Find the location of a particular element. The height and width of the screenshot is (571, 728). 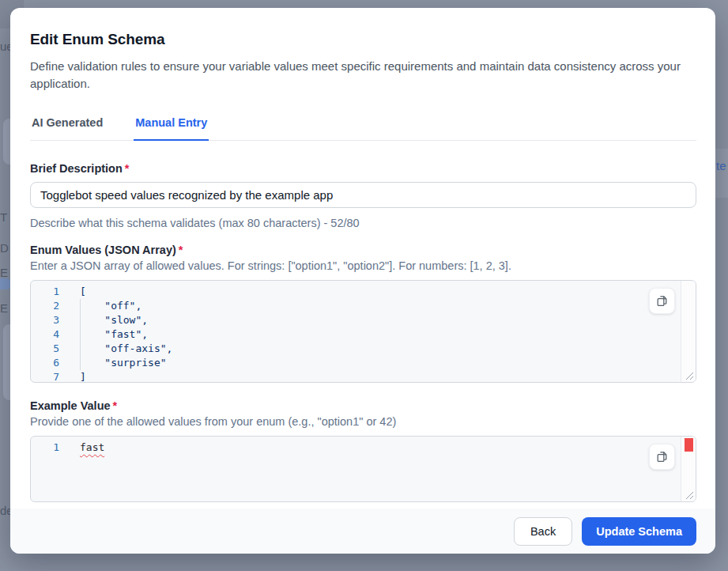

brief-description-helper: Describe what this schema validates (max… is located at coordinates (364, 223).